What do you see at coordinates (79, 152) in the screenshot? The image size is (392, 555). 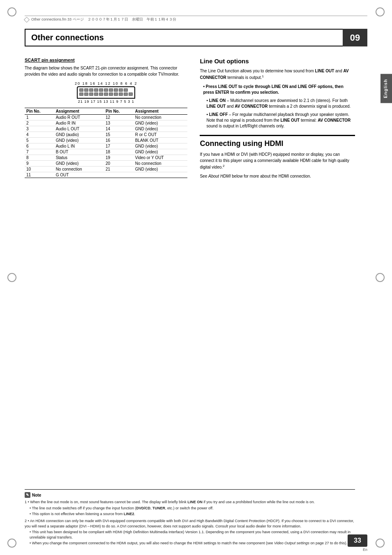 I see `assignment-1: B OUT` at bounding box center [79, 152].